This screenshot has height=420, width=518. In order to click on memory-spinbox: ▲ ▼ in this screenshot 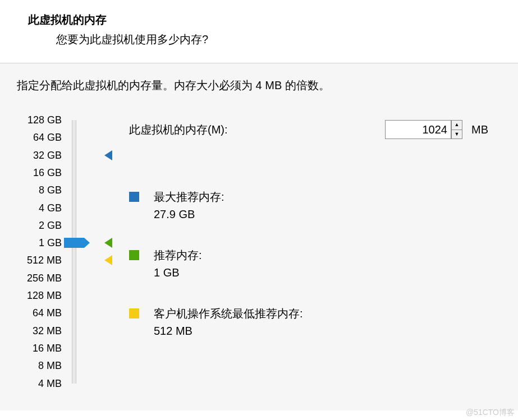, I will do `click(424, 130)`.